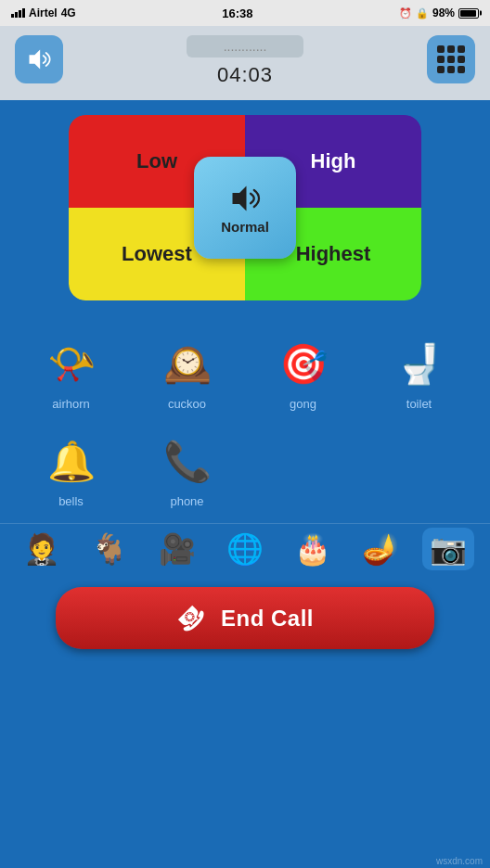 The width and height of the screenshot is (490, 868). Describe the element at coordinates (245, 46) in the screenshot. I see `caller-name: ............` at that location.